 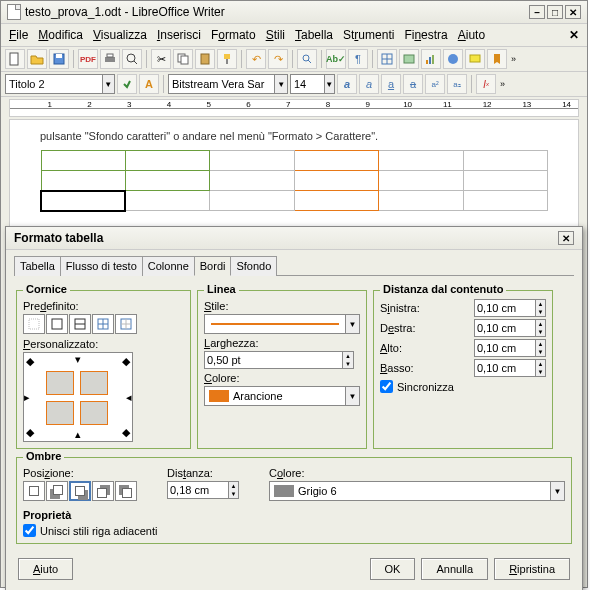 I want to click on style-new-icon: A, so click(x=149, y=84).